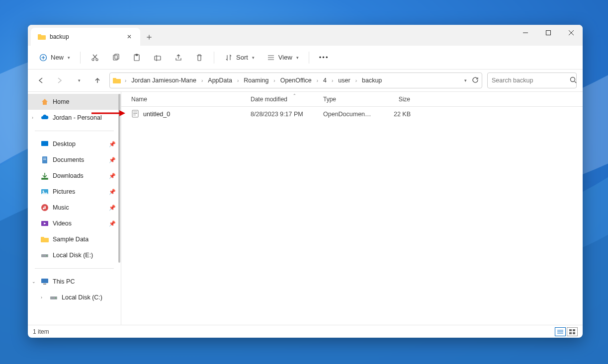  What do you see at coordinates (75, 144) in the screenshot?
I see `sidebar-item-desktop: Desktop📌` at bounding box center [75, 144].